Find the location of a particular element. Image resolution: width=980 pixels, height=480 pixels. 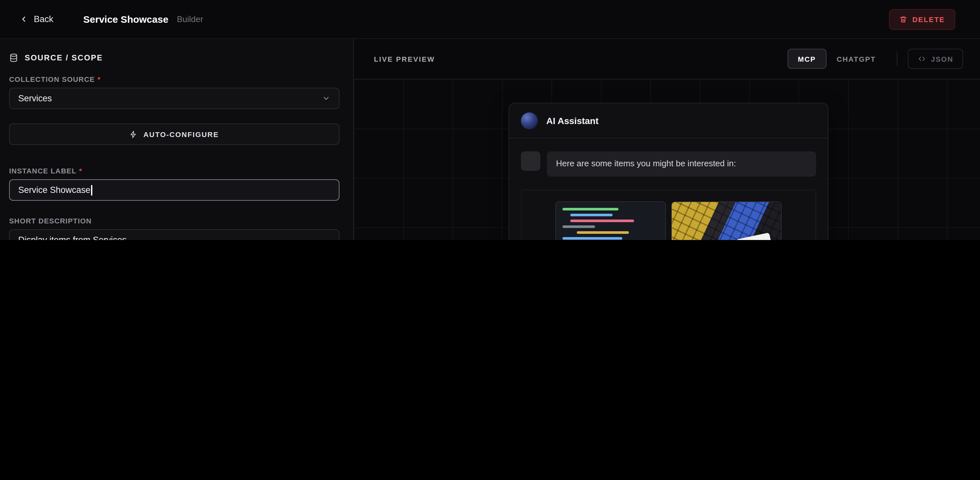

back-button: Back is located at coordinates (37, 19).